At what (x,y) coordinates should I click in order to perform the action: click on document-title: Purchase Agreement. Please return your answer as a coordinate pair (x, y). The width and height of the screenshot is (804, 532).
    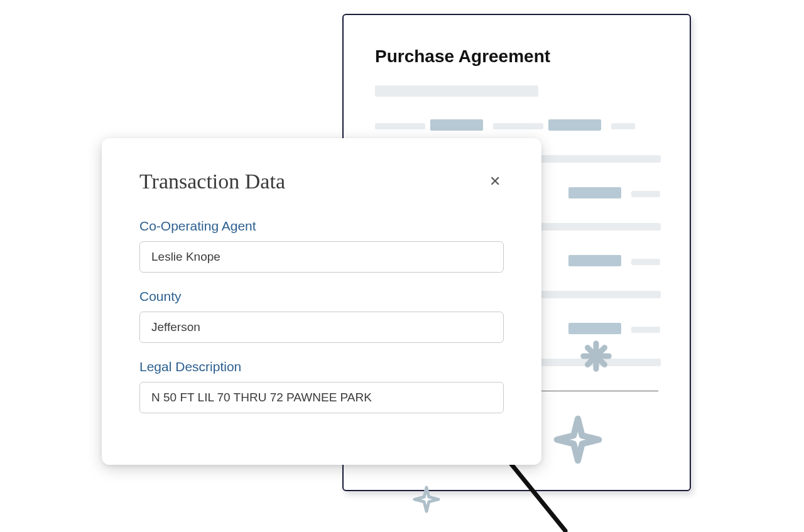
    Looking at the image, I should click on (516, 57).